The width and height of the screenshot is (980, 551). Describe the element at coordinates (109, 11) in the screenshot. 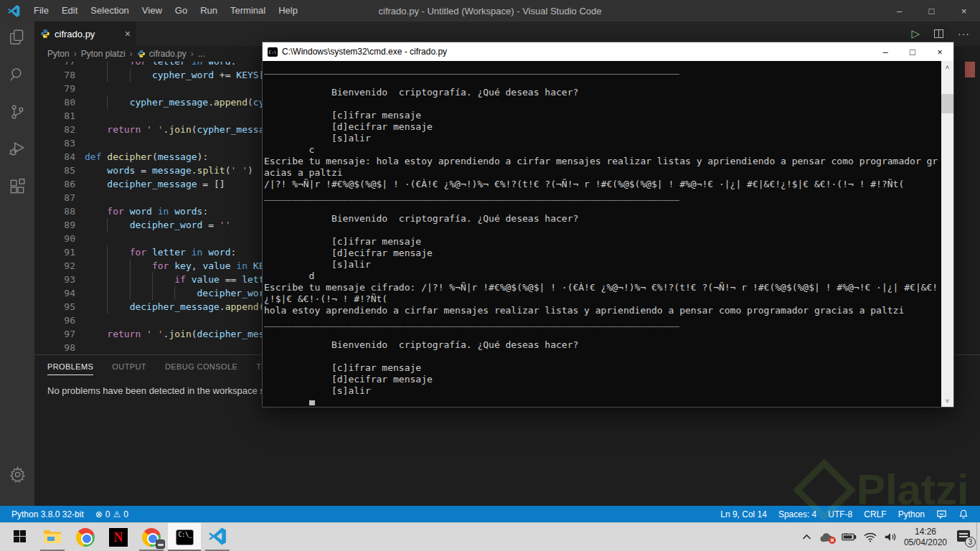

I see `menu-selection: Selection` at that location.